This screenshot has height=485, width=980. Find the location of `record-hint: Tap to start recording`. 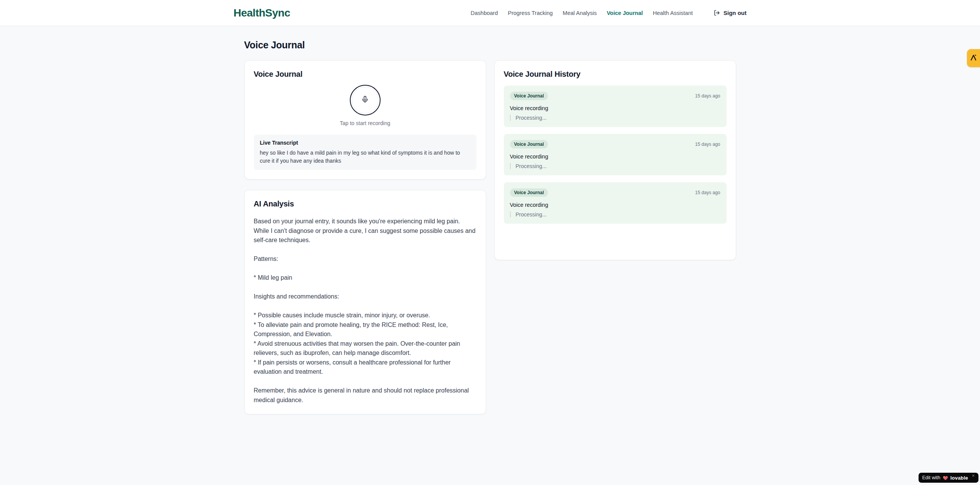

record-hint: Tap to start recording is located at coordinates (365, 123).